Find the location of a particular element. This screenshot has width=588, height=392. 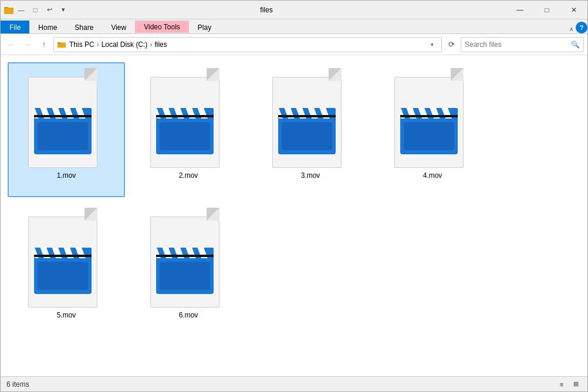

file-item: 2.mov is located at coordinates (188, 130).